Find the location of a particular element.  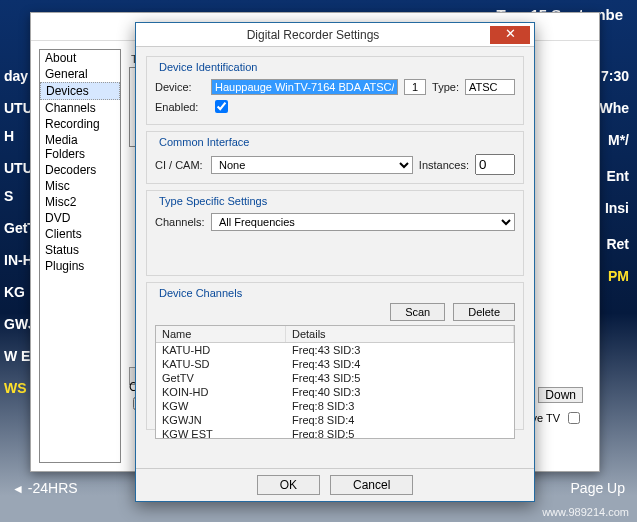

type-label: Type: is located at coordinates (446, 87).